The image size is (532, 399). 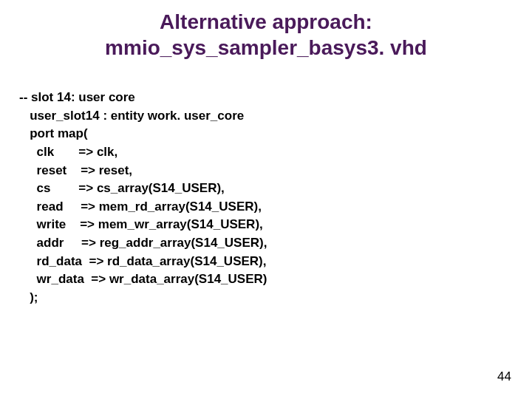 I want to click on title-line-1: Alternative approach:, so click(x=266, y=22).